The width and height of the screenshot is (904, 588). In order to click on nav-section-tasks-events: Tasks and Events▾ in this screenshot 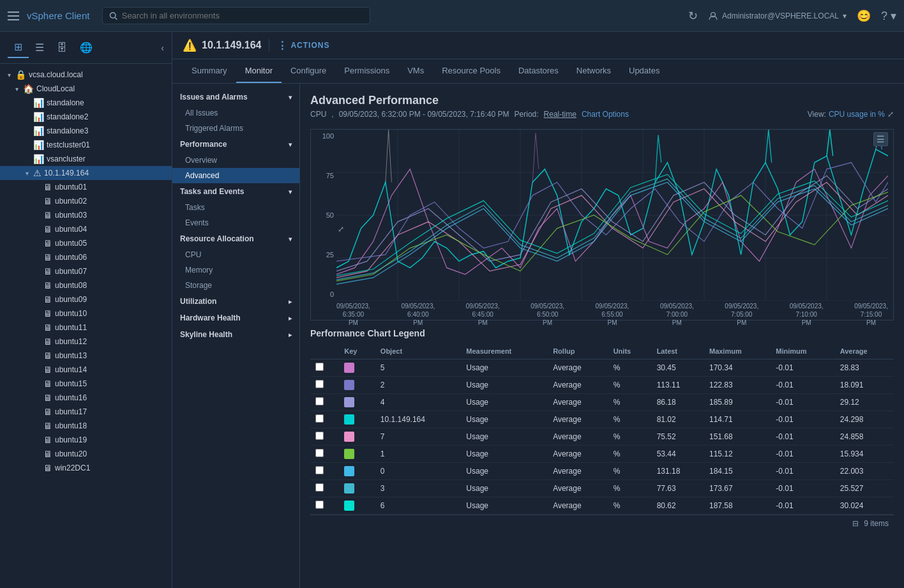, I will do `click(236, 192)`.